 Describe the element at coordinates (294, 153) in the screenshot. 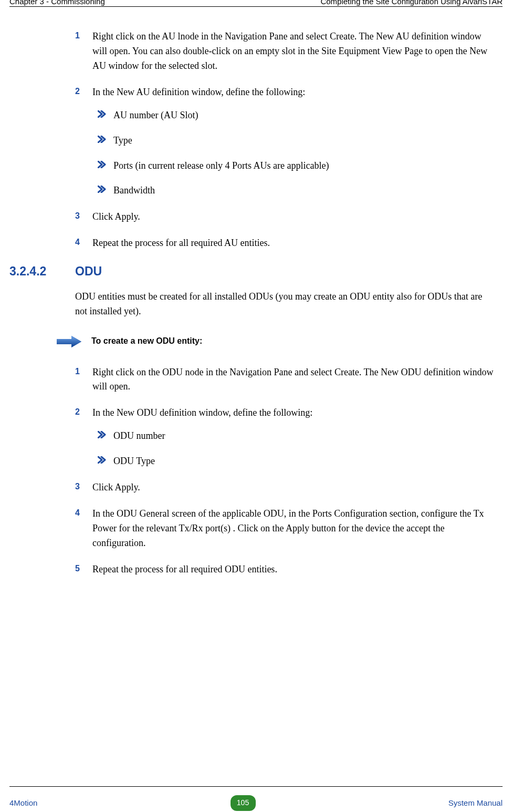

I see `sub-list: AU number (AU Slot) Type Ports (in curre…` at that location.